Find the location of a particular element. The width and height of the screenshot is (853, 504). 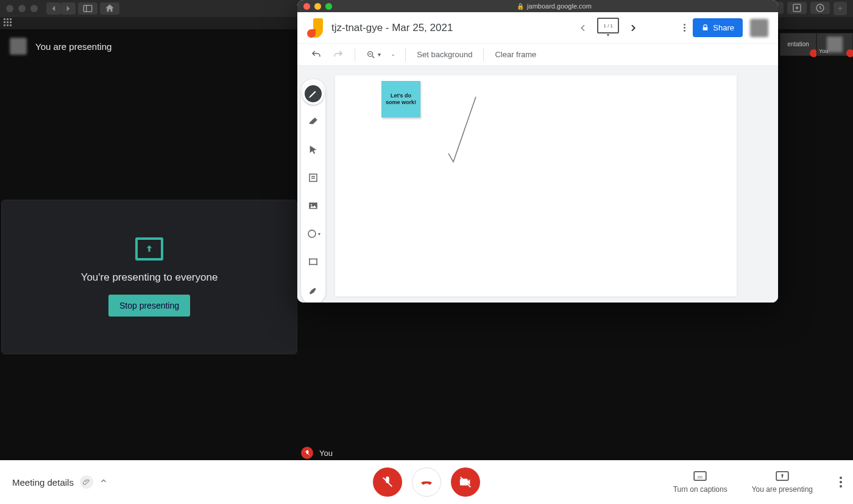

select-tool is located at coordinates (313, 150).